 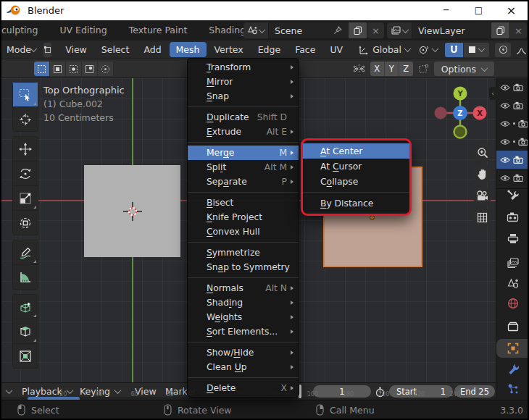 What do you see at coordinates (25, 277) in the screenshot?
I see `measure-tool` at bounding box center [25, 277].